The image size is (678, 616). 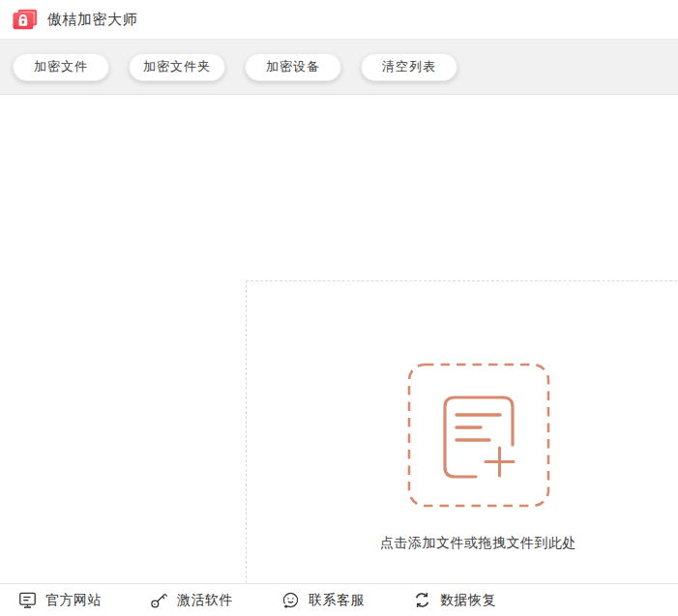 What do you see at coordinates (478, 543) in the screenshot?
I see `drop-hint-text: 点击添加文件或拖拽文件到此处` at bounding box center [478, 543].